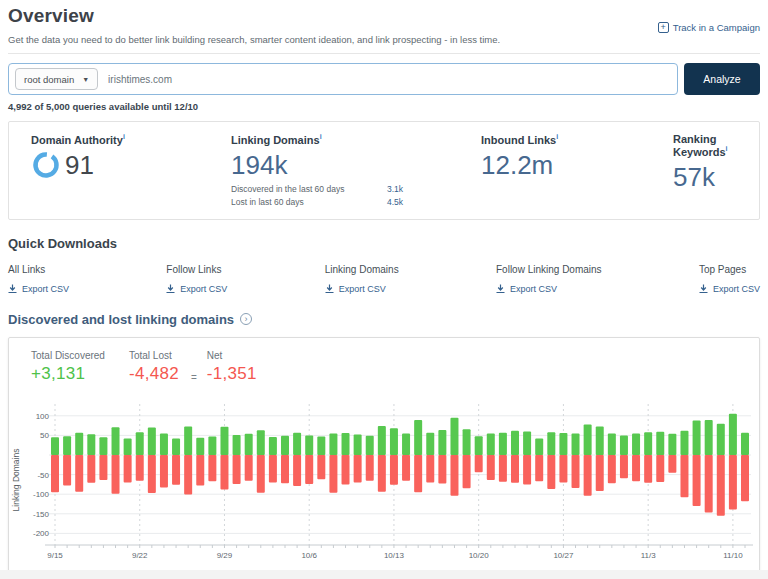  Describe the element at coordinates (80, 166) in the screenshot. I see `domain-authority-value: 91` at that location.